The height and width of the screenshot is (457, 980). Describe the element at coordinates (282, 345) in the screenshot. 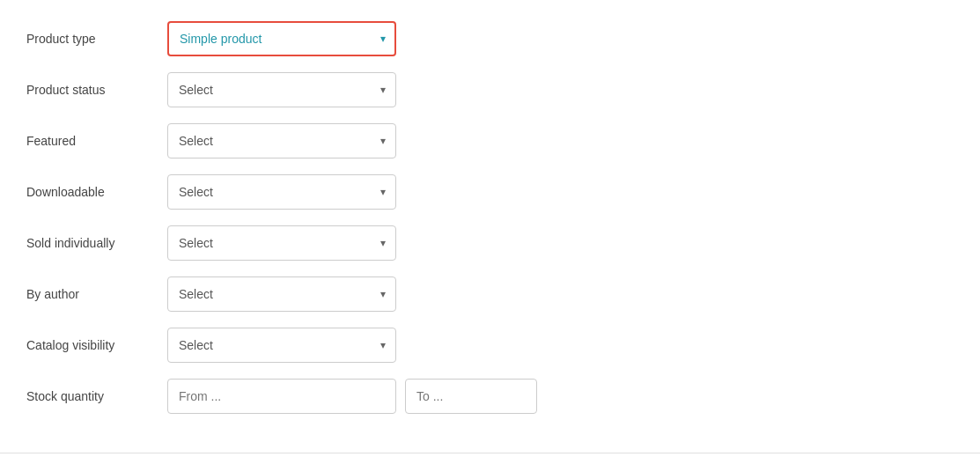

I see `control-wrap-catalog-visibility: Select Shop and search results Shop only…` at that location.